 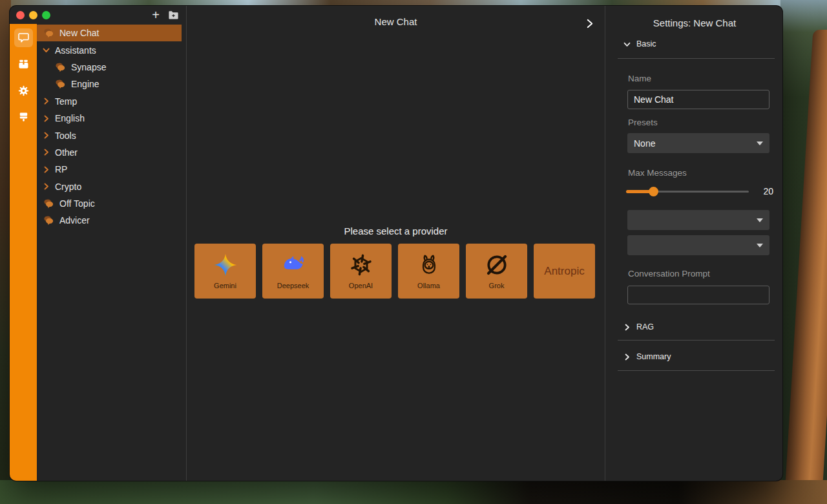 I want to click on chats-nav-button, so click(x=23, y=37).